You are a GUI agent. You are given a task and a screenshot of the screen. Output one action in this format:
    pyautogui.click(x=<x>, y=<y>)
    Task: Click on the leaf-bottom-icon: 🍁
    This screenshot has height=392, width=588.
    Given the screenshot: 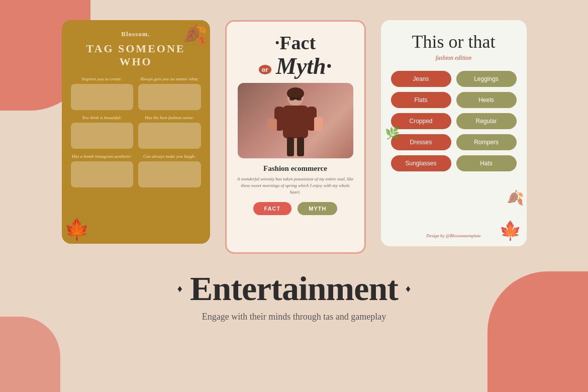 What is the action you would take?
    pyautogui.click(x=511, y=231)
    